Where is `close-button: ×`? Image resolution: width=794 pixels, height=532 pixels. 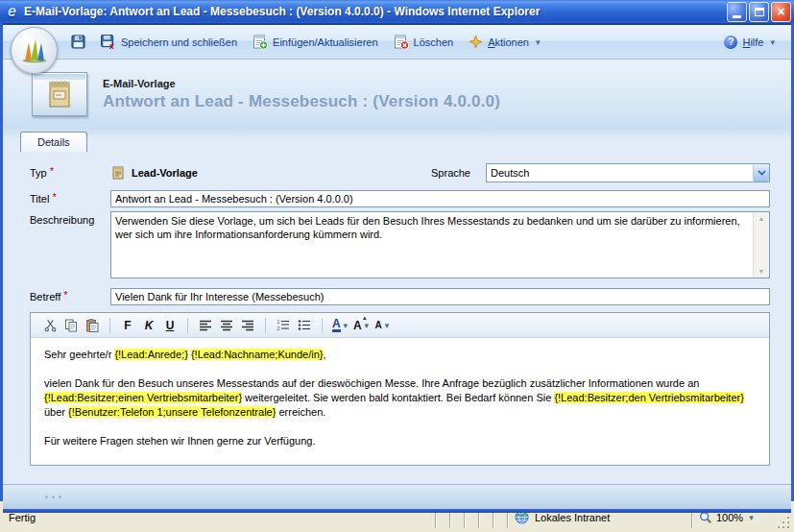 close-button: × is located at coordinates (782, 12).